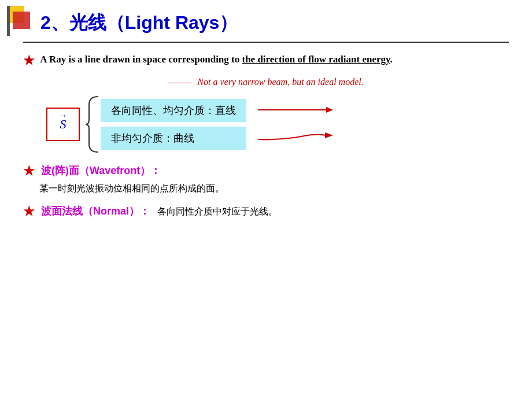  What do you see at coordinates (391, 59) in the screenshot?
I see `ray-def-text2: .` at bounding box center [391, 59].